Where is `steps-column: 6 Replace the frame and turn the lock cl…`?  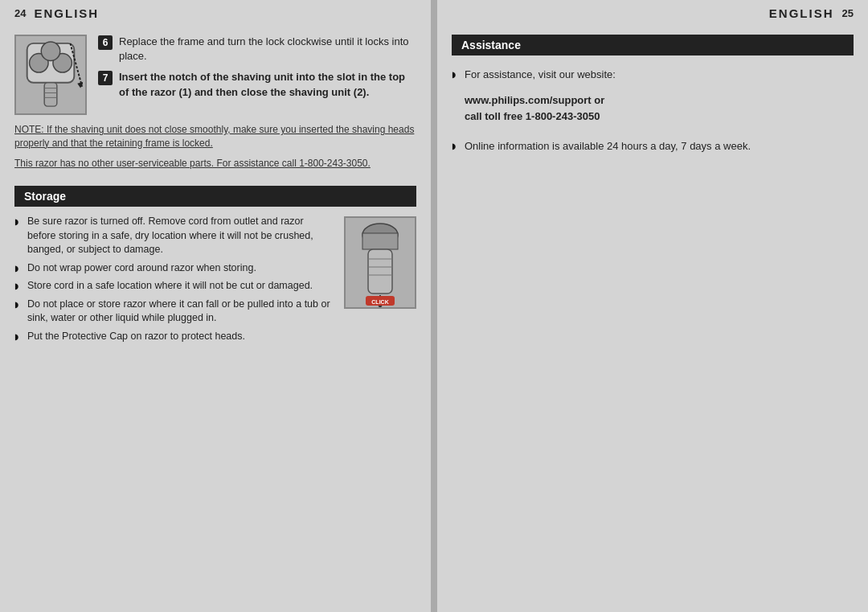 steps-column: 6 Replace the frame and turn the lock cl… is located at coordinates (257, 75).